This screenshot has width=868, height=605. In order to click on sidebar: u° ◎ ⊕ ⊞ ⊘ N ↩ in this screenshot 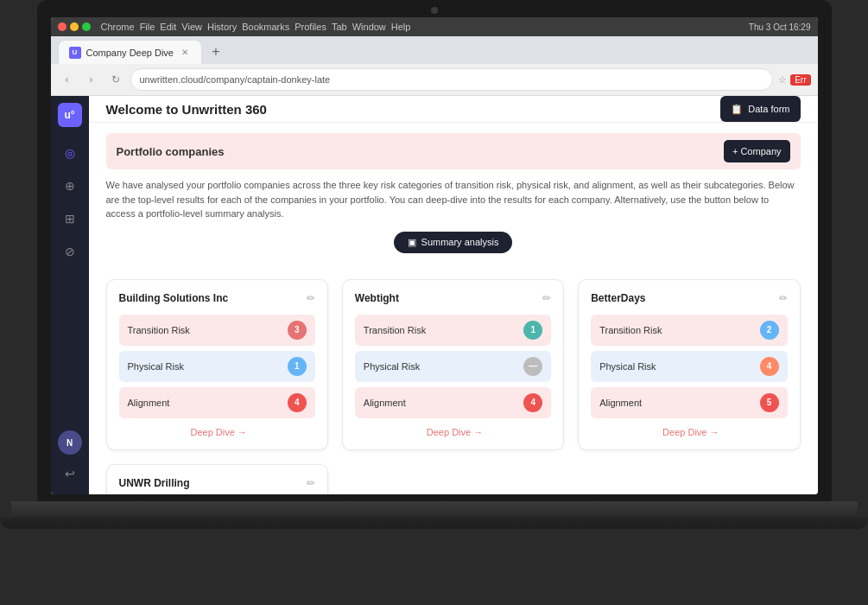, I will do `click(70, 296)`.